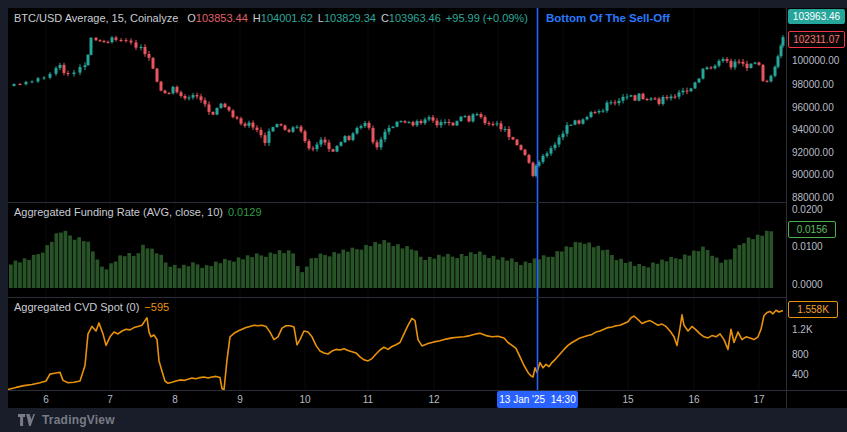 The width and height of the screenshot is (847, 432). Describe the element at coordinates (812, 230) in the screenshot. I see `funding-value-badge: 0.0156` at that location.